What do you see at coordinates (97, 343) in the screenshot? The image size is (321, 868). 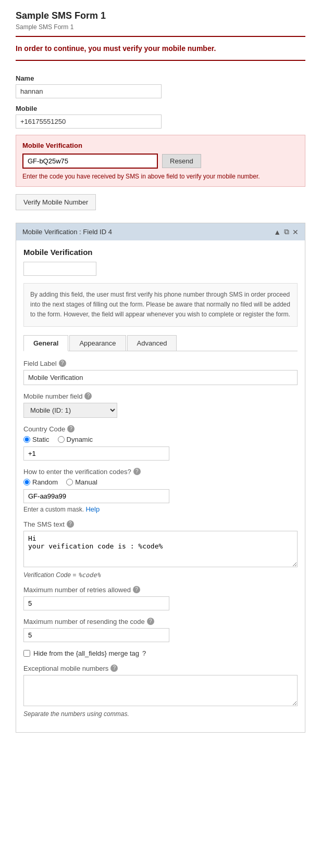 I see `tab-appearance: Appearance` at bounding box center [97, 343].